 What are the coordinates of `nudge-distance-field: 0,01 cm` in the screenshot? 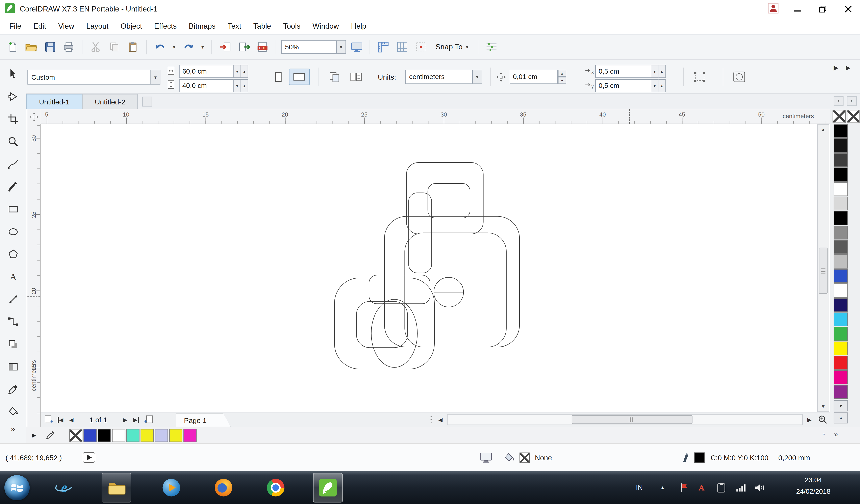 It's located at (534, 77).